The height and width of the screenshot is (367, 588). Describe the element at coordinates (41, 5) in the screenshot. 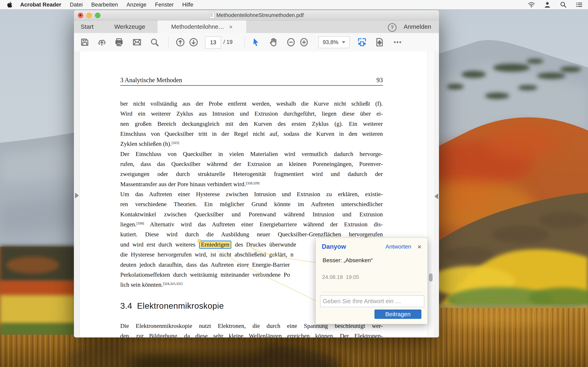

I see `menu-app-name: Acrobat Reader` at that location.